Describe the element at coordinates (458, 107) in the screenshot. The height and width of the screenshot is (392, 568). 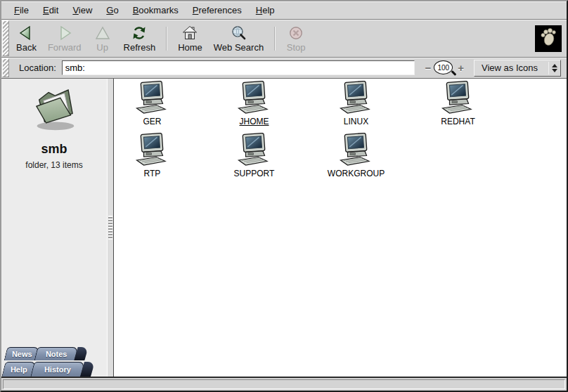
I see `network-host-redhat: REDHAT` at that location.